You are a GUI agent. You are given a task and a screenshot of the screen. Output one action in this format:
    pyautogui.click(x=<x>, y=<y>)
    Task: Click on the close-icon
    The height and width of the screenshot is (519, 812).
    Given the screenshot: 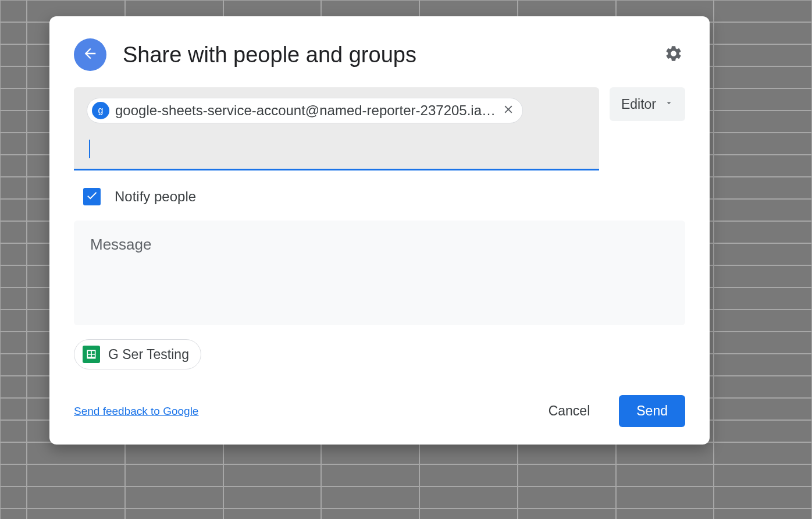 What is the action you would take?
    pyautogui.click(x=508, y=111)
    